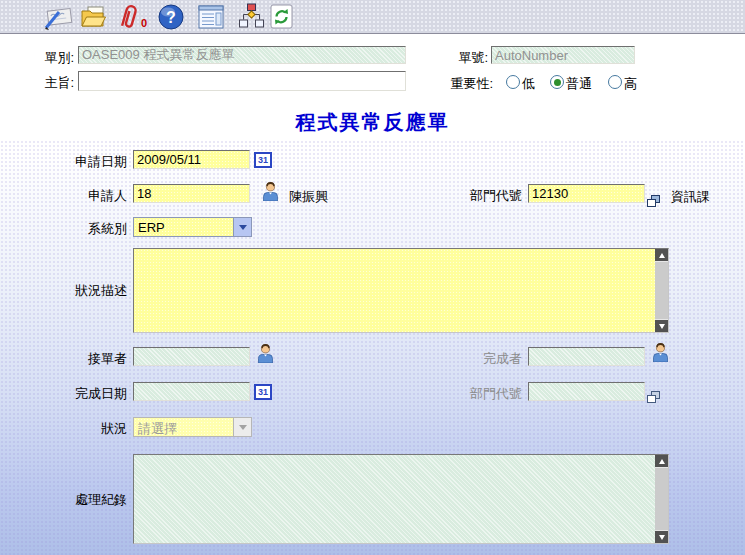  Describe the element at coordinates (563, 55) in the screenshot. I see `form-no-input` at that location.